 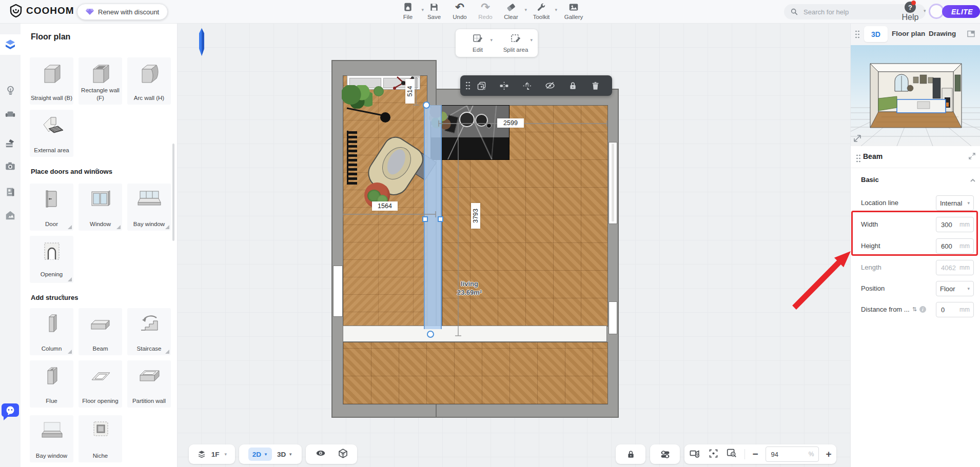 What do you see at coordinates (475, 373) in the screenshot?
I see `room-floor-bottom` at bounding box center [475, 373].